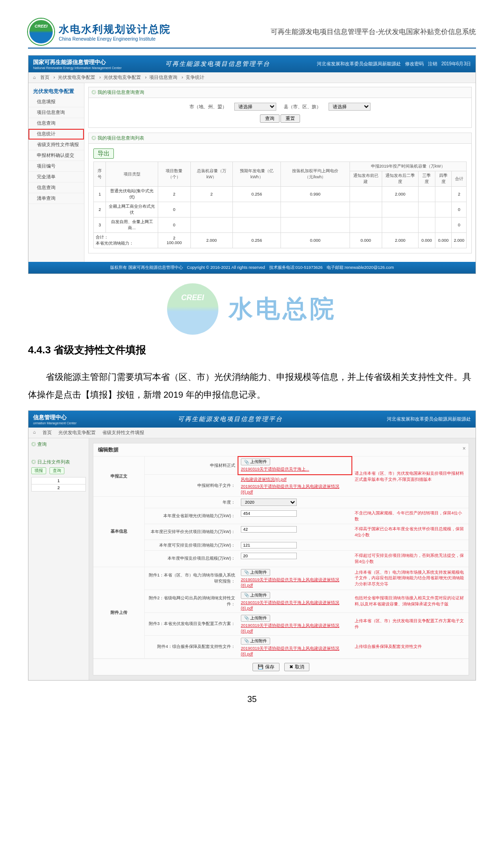  I want to click on table-row: 2全额上网工商业分布式光伏00, so click(280, 210).